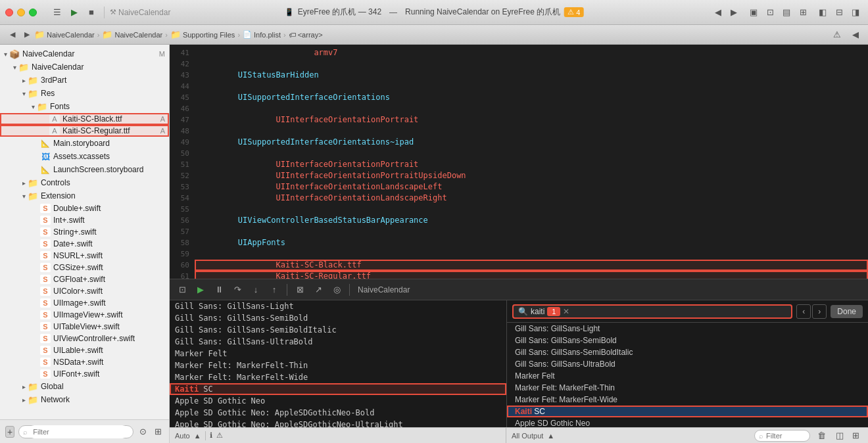  What do you see at coordinates (718, 12) in the screenshot?
I see `back-icon: ◀` at bounding box center [718, 12].